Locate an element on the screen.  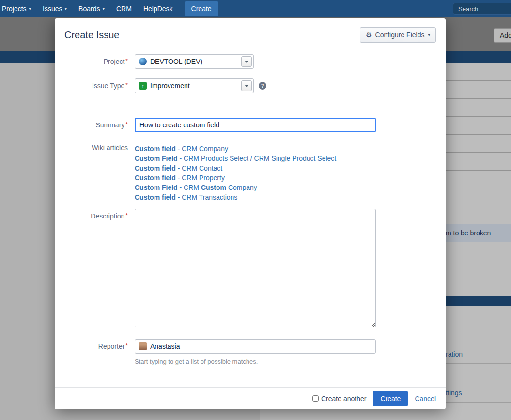
reporter-field: Anastasia is located at coordinates (255, 346).